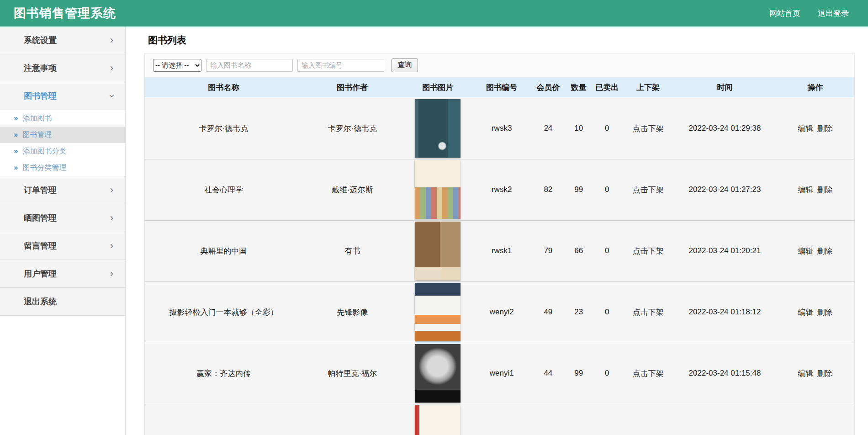 This screenshot has height=435, width=868. What do you see at coordinates (578, 419) in the screenshot?
I see `book-qty` at bounding box center [578, 419].